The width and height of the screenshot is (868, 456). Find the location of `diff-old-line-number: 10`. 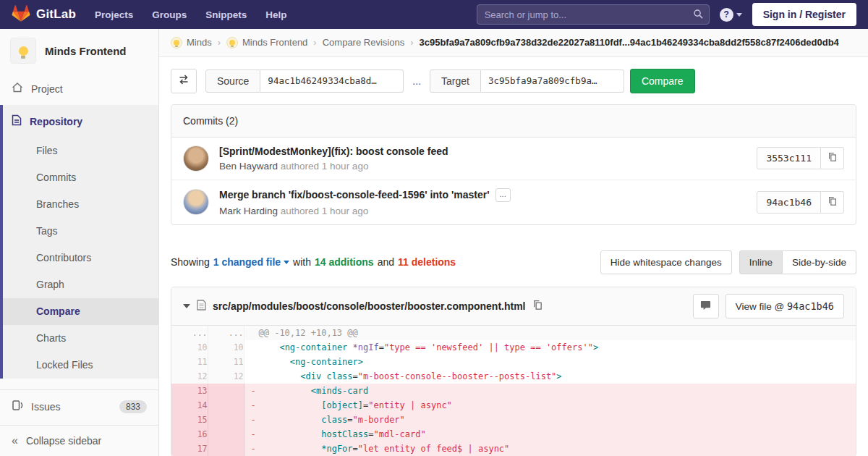

diff-old-line-number: 10 is located at coordinates (190, 347).